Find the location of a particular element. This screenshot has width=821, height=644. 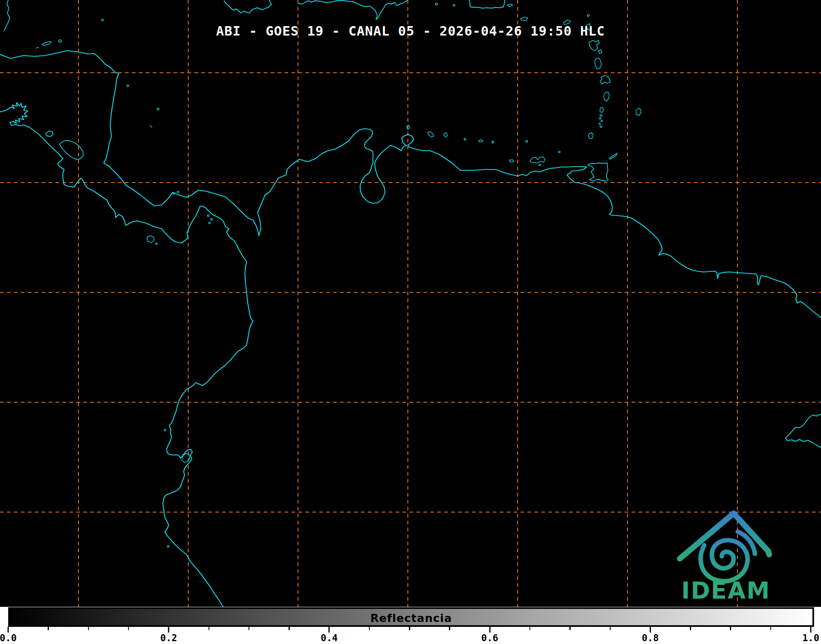

island-dot-coche is located at coordinates (540, 165).